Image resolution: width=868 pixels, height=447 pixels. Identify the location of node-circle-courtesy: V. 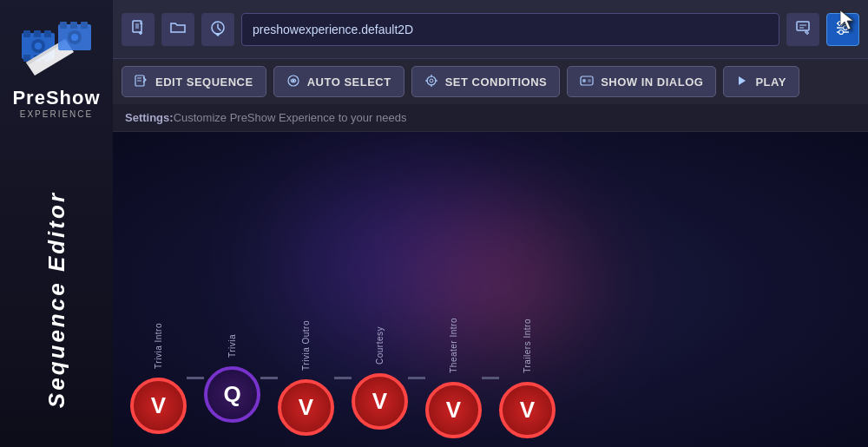
(380, 401).